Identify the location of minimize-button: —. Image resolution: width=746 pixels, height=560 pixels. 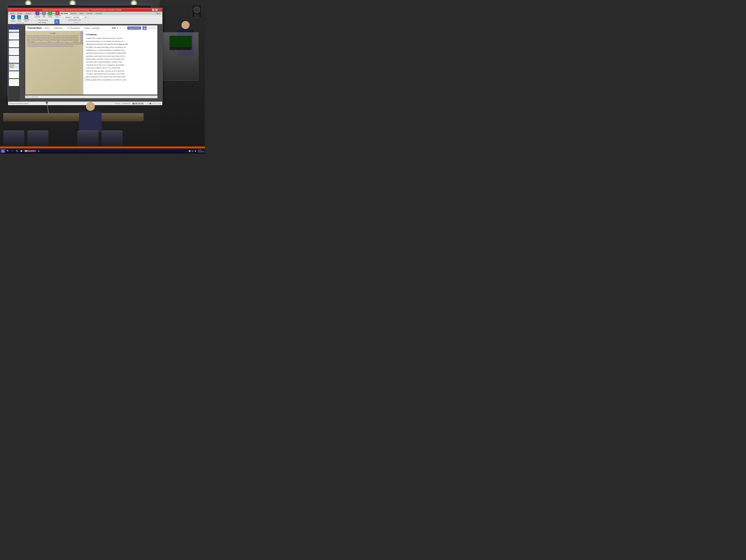
(153, 10).